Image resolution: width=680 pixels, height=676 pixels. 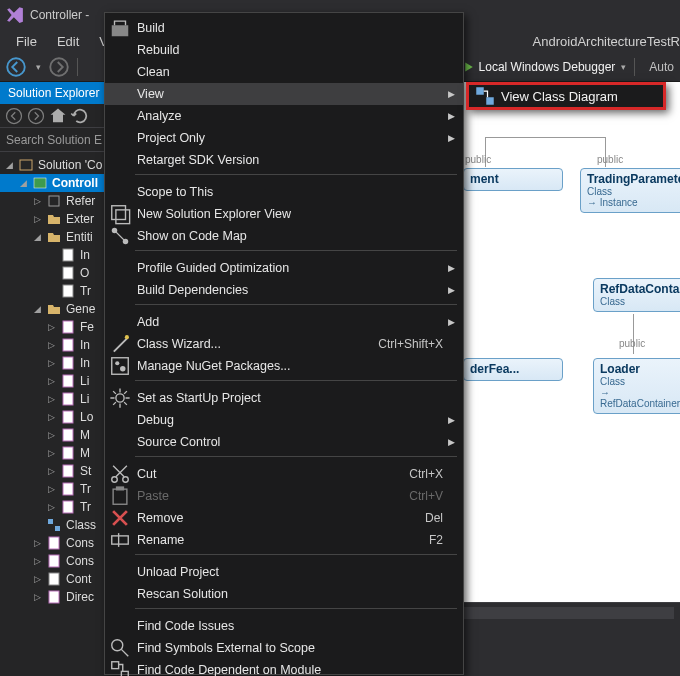 What do you see at coordinates (556, 42) in the screenshot?
I see `menu-android: Android` at bounding box center [556, 42].